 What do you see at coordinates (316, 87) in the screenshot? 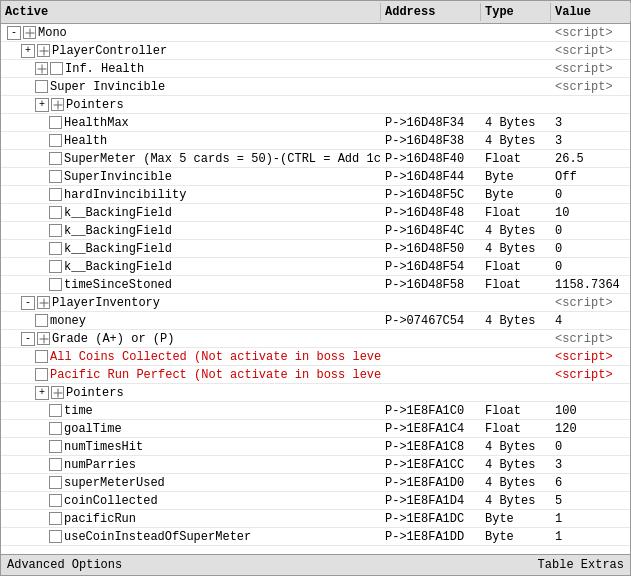
I see `table-row: Super Invincible<script>` at bounding box center [316, 87].